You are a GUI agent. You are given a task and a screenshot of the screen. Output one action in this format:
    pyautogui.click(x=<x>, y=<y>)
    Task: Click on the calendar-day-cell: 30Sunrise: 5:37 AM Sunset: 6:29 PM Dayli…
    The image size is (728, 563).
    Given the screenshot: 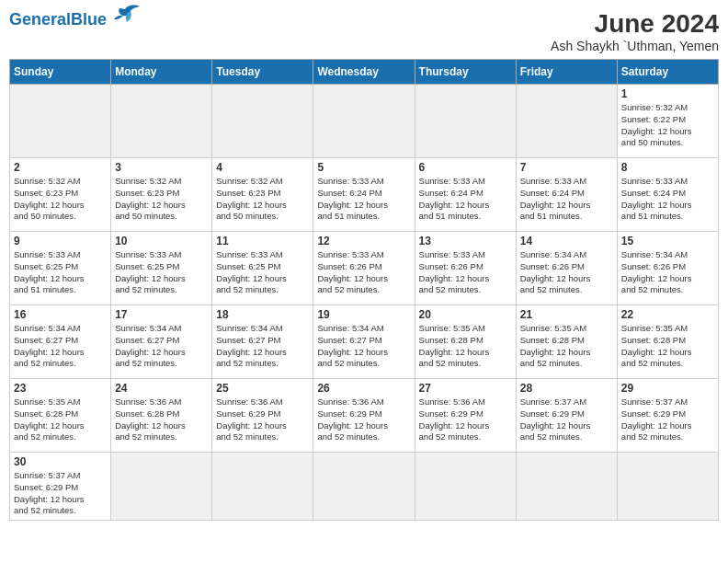 What is the action you would take?
    pyautogui.click(x=61, y=487)
    